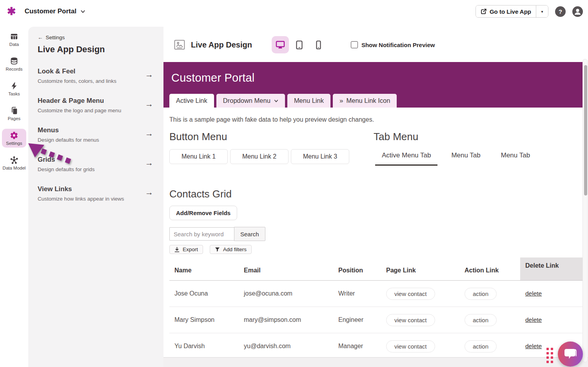 This screenshot has width=588, height=367. Describe the element at coordinates (192, 100) in the screenshot. I see `portal-tab-active-link: Active Link` at that location.